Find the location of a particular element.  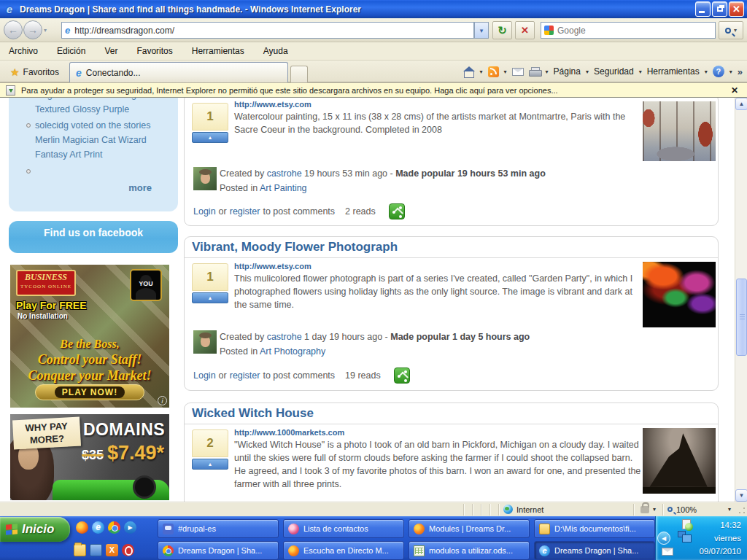

overflow-chevron-icon: » is located at coordinates (740, 71).